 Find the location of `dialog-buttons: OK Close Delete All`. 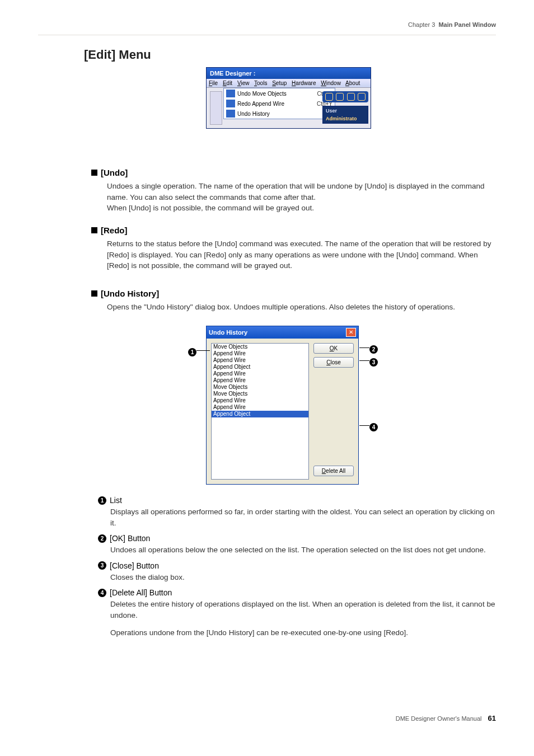

dialog-buttons: OK Close Delete All is located at coordinates (334, 411).